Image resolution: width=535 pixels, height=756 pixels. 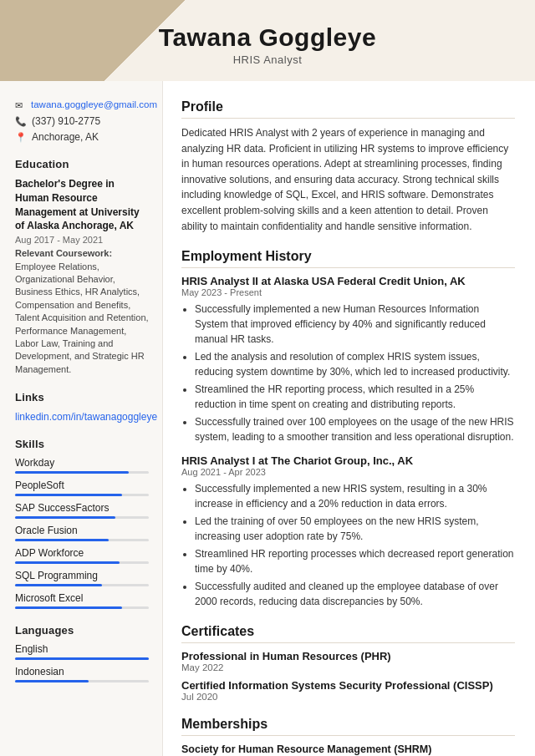 What do you see at coordinates (82, 463) in the screenshot?
I see `skill-name: Workday` at bounding box center [82, 463].